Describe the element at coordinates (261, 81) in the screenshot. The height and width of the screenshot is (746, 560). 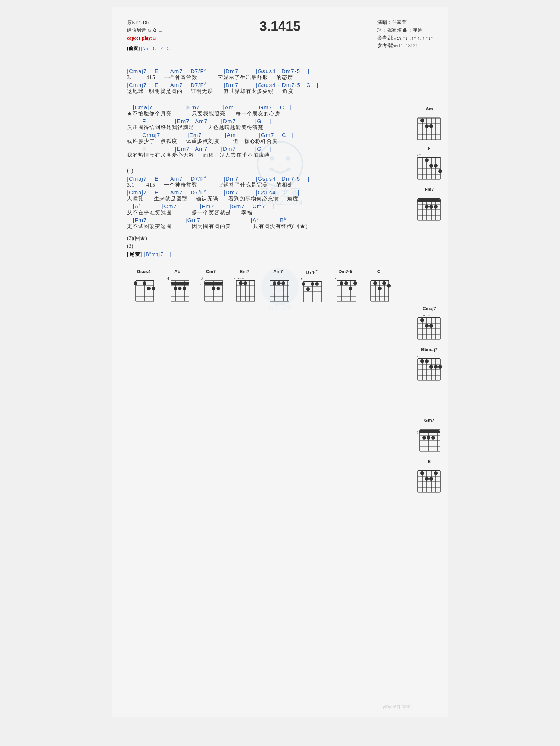
I see `verse1: |Cmaj7 E |Am7 D7/F# |Dm7 |Gsus4 Dm7-5 | …` at that location.